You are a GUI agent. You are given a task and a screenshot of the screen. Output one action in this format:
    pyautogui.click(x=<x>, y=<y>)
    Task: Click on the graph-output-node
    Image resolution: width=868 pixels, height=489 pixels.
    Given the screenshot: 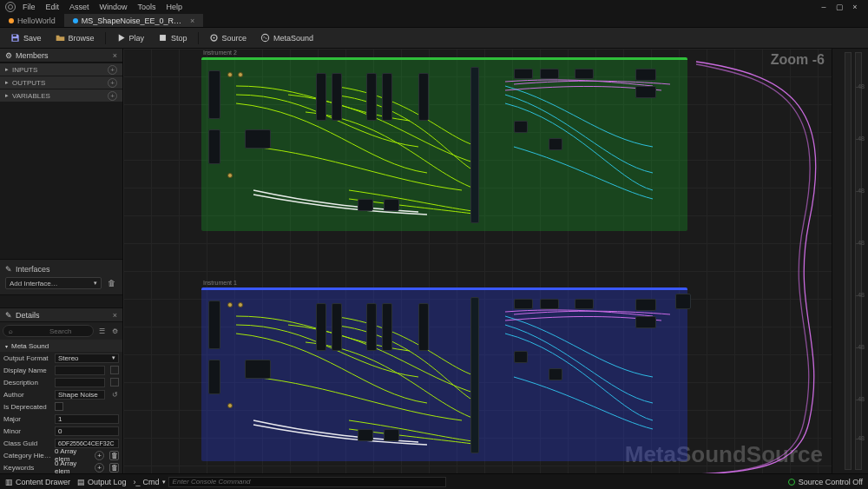 What is the action you would take?
    pyautogui.click(x=683, y=301)
    